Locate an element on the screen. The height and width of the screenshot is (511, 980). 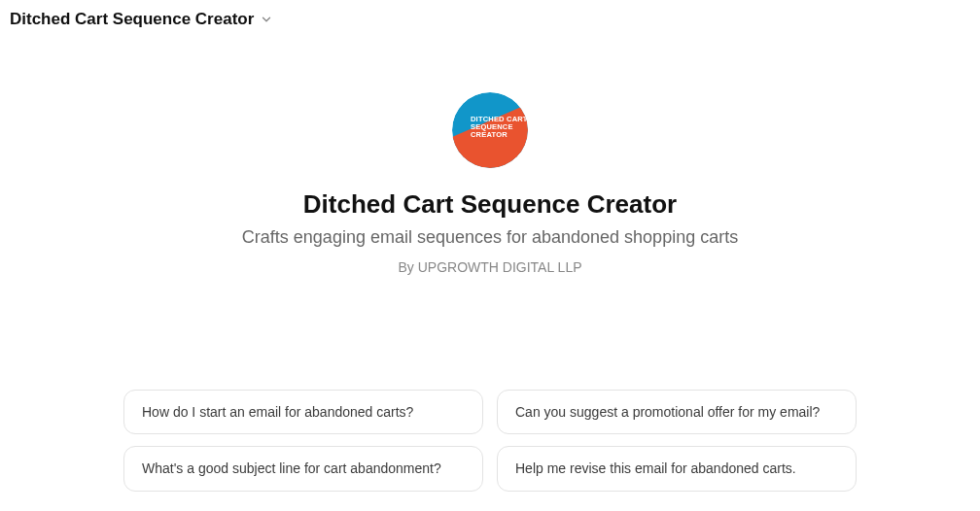
chevron-down-icon is located at coordinates (266, 19).